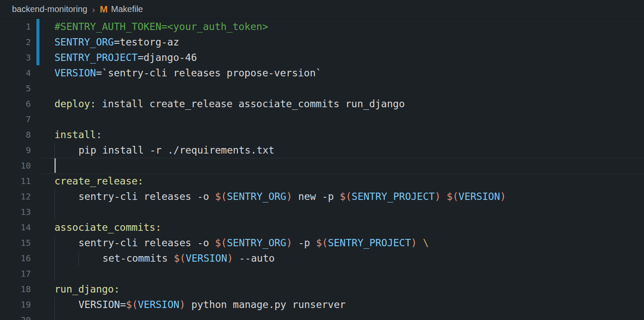 This screenshot has height=320, width=644. What do you see at coordinates (177, 150) in the screenshot?
I see `code-segment: pip install -r ./requirements.txt` at bounding box center [177, 150].